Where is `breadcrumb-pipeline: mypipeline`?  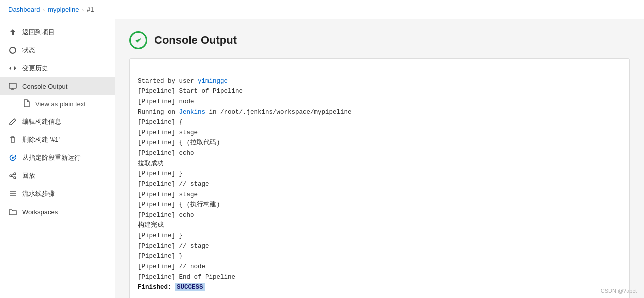 breadcrumb-pipeline: mypipeline is located at coordinates (63, 9).